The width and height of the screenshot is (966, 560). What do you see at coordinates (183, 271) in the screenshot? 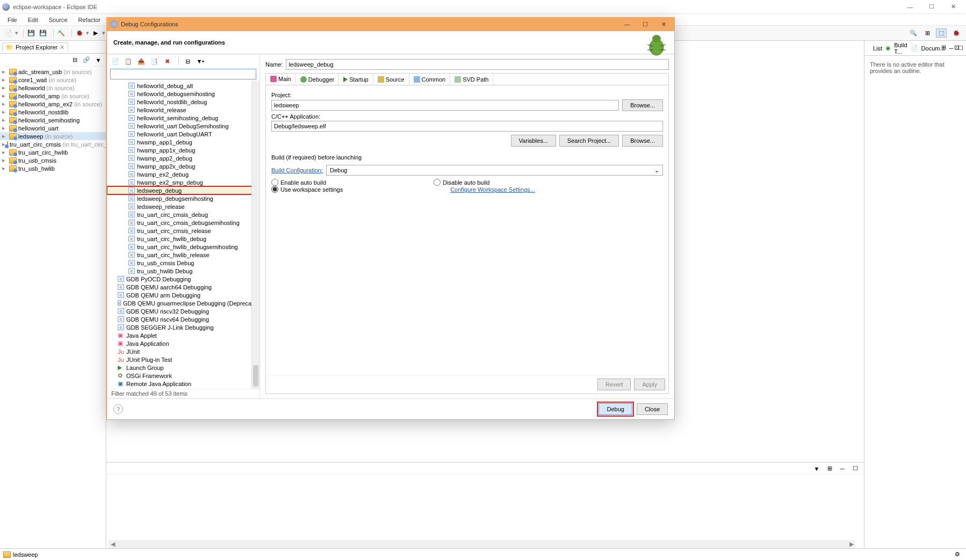
I see `config-item: ctru_usb_hwlib Debug` at bounding box center [183, 271].